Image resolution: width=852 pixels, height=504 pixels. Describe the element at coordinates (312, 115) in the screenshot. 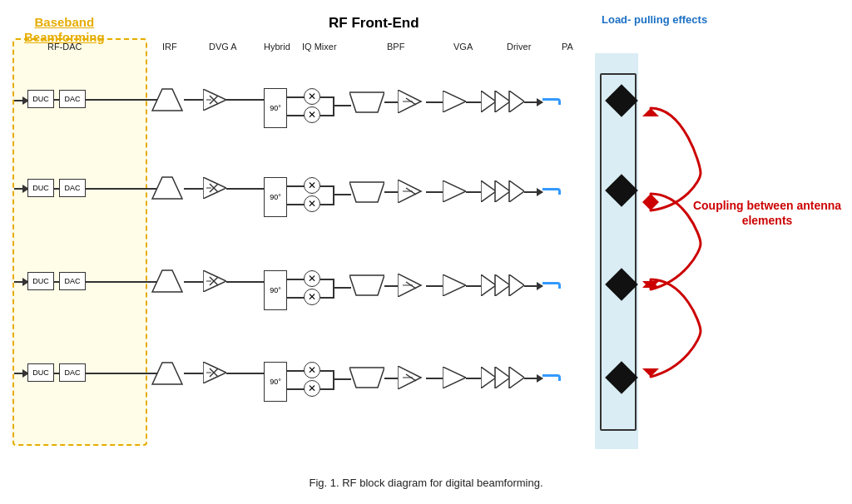

I see `mixer-bot-row1: ✕` at that location.